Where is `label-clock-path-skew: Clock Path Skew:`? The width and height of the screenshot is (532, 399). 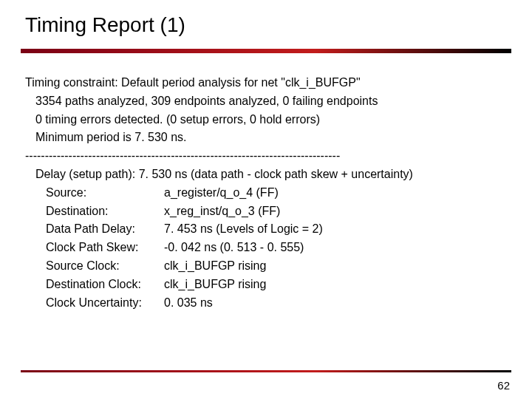
label-clock-path-skew: Clock Path Skew: is located at coordinates (105, 248).